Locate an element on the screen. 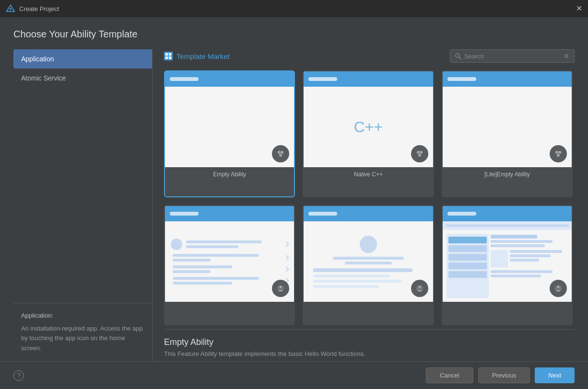 Image resolution: width=588 pixels, height=389 pixels. sidebar-description: Application: An installation-required ap… is located at coordinates (82, 332).